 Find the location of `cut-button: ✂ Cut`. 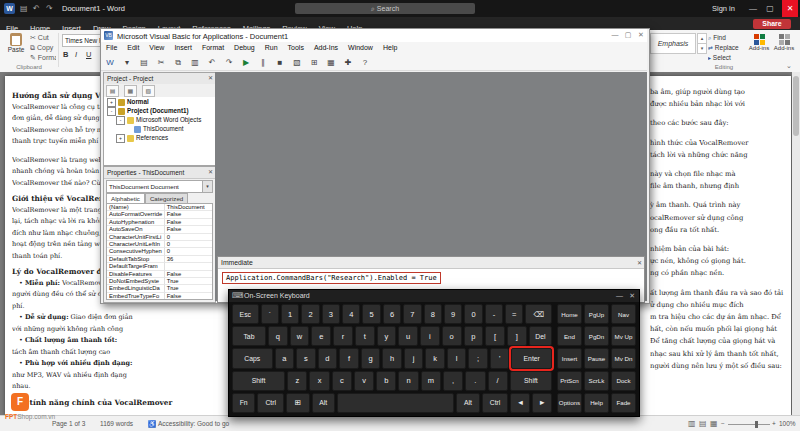

cut-button: ✂ Cut is located at coordinates (43, 38).